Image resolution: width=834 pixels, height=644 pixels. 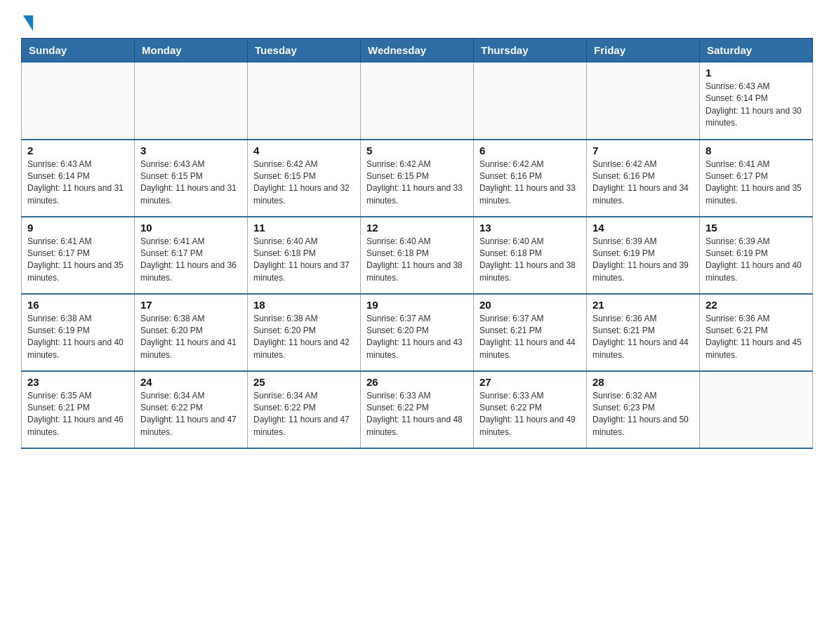 I want to click on calendar-cell: 21Sunrise: 6:36 AMSunset: 6:21 PMDayligh…, so click(x=643, y=333).